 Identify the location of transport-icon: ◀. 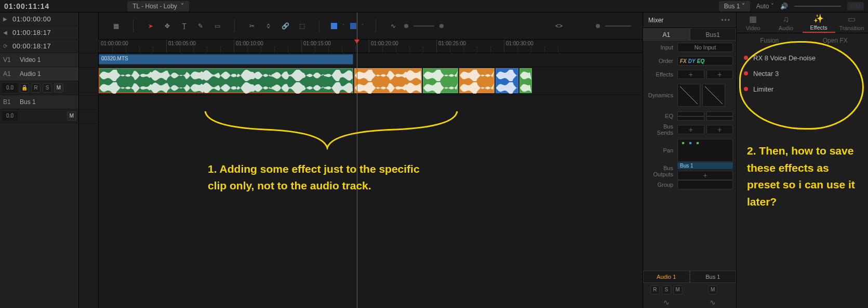
(5, 32).